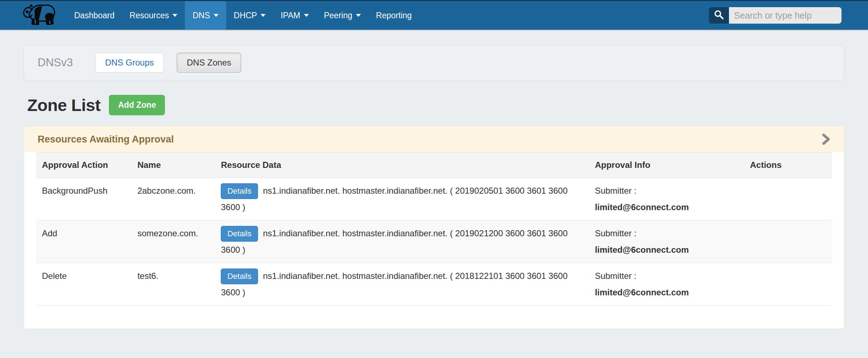 Image resolution: width=868 pixels, height=358 pixels. I want to click on table-row: Add somezone.com. Detailsns1.indianafibe…, so click(434, 242).